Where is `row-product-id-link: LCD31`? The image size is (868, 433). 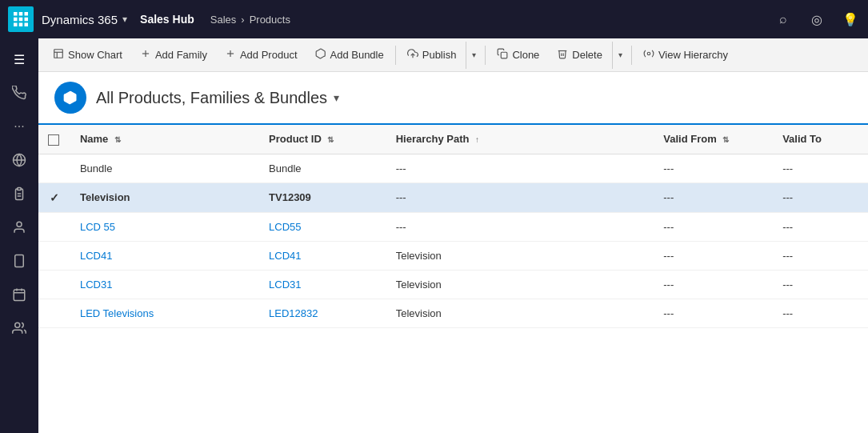
row-product-id-link: LCD31 is located at coordinates (285, 285).